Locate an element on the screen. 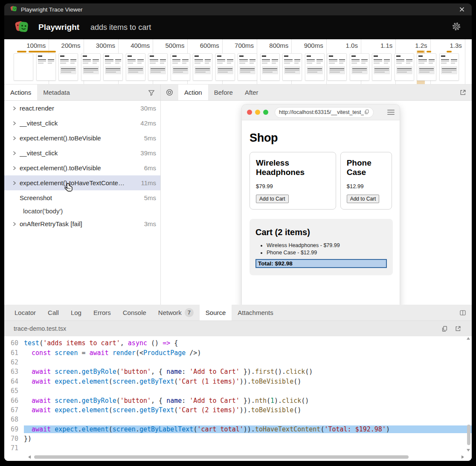 The width and height of the screenshot is (476, 466). code-line: 70}) is located at coordinates (238, 439).